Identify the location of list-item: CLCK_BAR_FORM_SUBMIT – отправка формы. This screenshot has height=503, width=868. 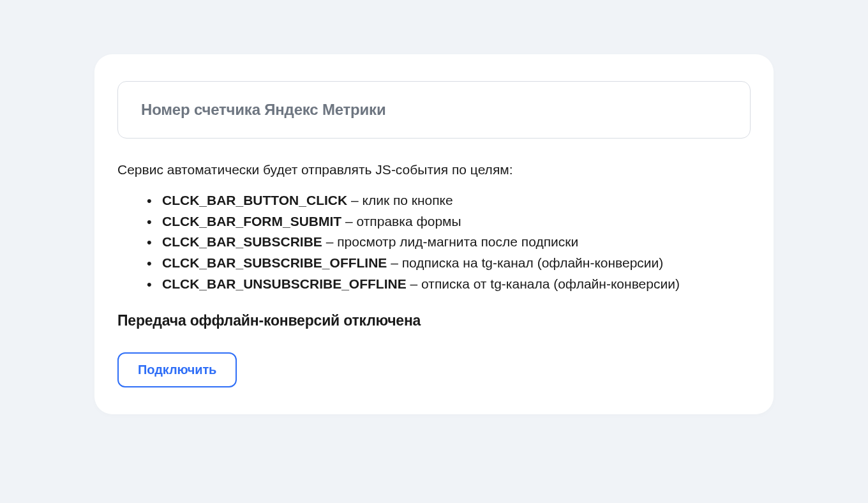
(456, 222).